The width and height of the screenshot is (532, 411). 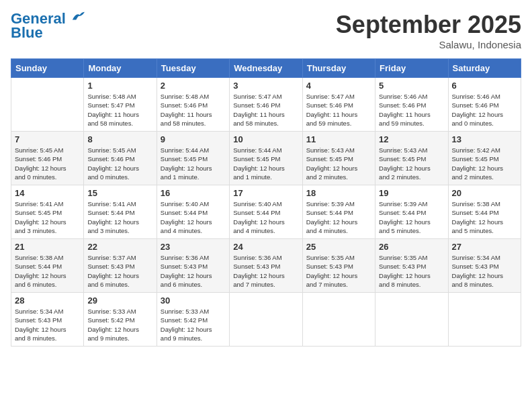 I want to click on day-info: Sunrise: 5:34 AM Sunset: 5:43 PM Dayligh…, so click(x=485, y=271).